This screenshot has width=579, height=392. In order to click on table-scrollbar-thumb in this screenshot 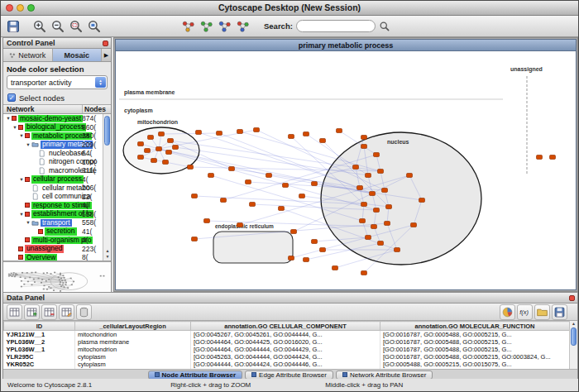, I will do `click(574, 337)`.